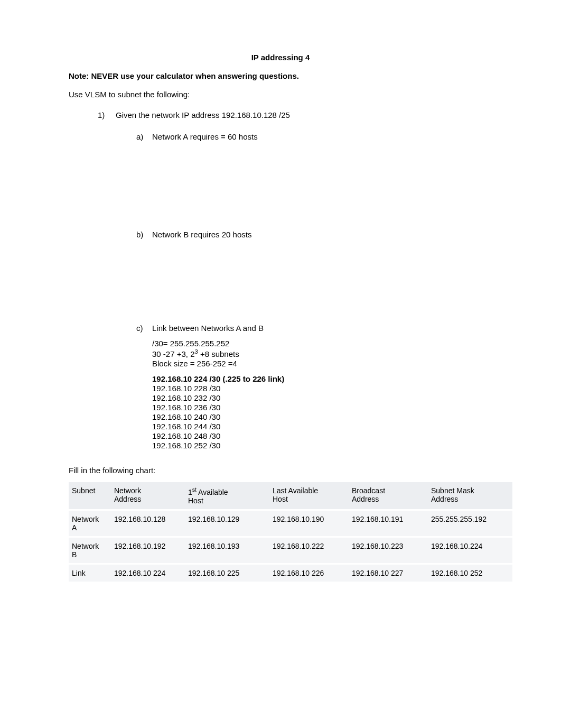  I want to click on cell-first-host: 192.168.10 225, so click(227, 573).